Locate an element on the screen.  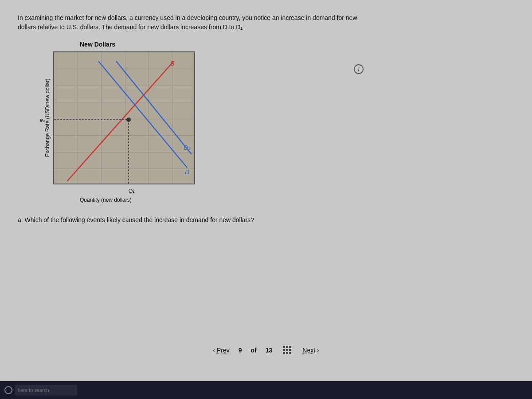
next-button: Next › is located at coordinates (310, 350).